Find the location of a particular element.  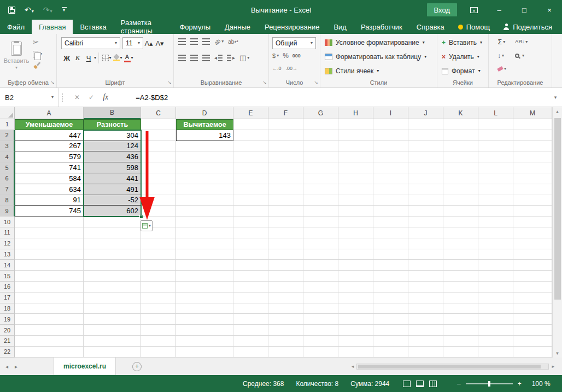

column-header-C: C is located at coordinates (159, 113).